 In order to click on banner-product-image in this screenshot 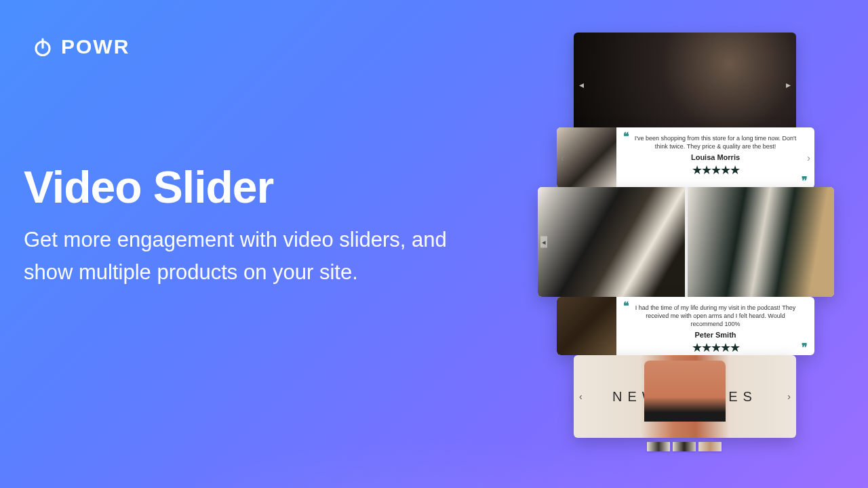, I will do `click(685, 391)`.